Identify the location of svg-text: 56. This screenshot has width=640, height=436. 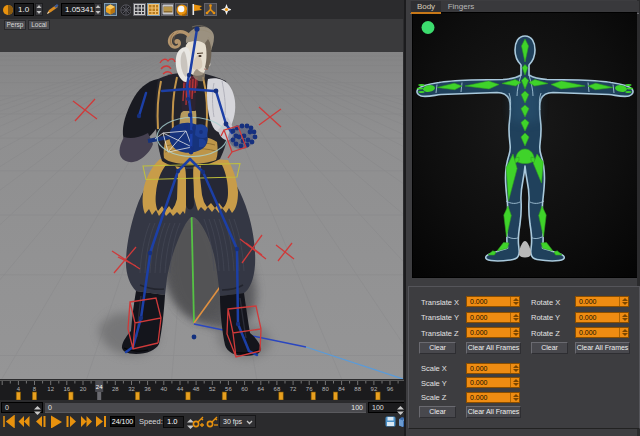
(228, 389).